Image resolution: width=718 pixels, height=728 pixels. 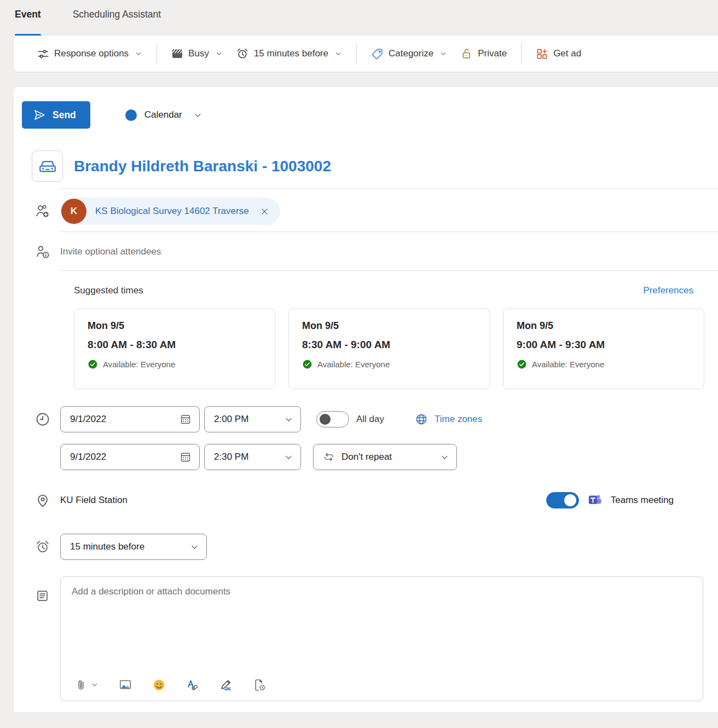 What do you see at coordinates (74, 211) in the screenshot?
I see `attendee-avatar: K` at bounding box center [74, 211].